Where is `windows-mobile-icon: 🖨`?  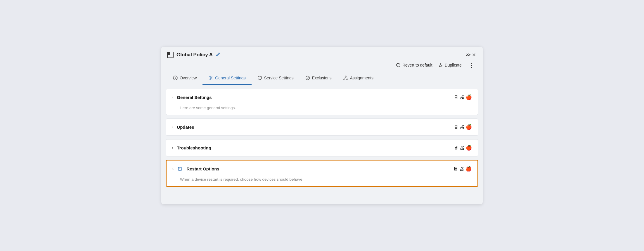 windows-mobile-icon: 🖨 is located at coordinates (462, 97).